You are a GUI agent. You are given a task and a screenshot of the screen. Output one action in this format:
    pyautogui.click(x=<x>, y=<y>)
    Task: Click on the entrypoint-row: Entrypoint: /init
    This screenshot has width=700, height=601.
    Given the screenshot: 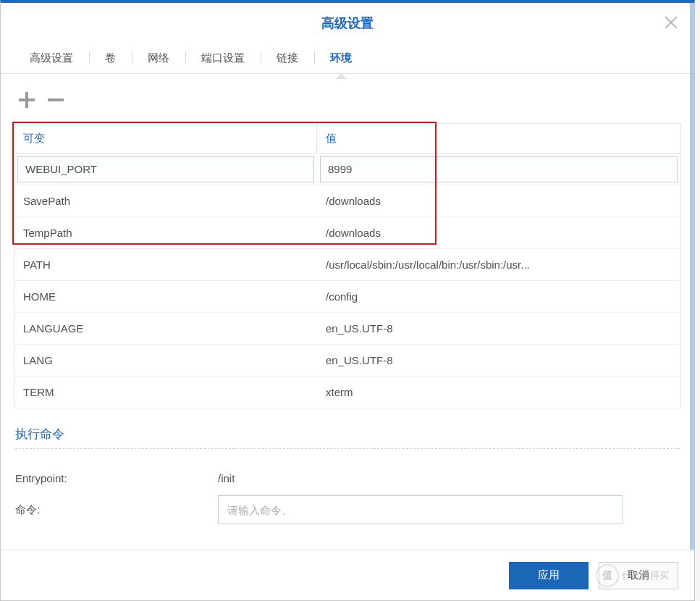 What is the action you would take?
    pyautogui.click(x=347, y=478)
    